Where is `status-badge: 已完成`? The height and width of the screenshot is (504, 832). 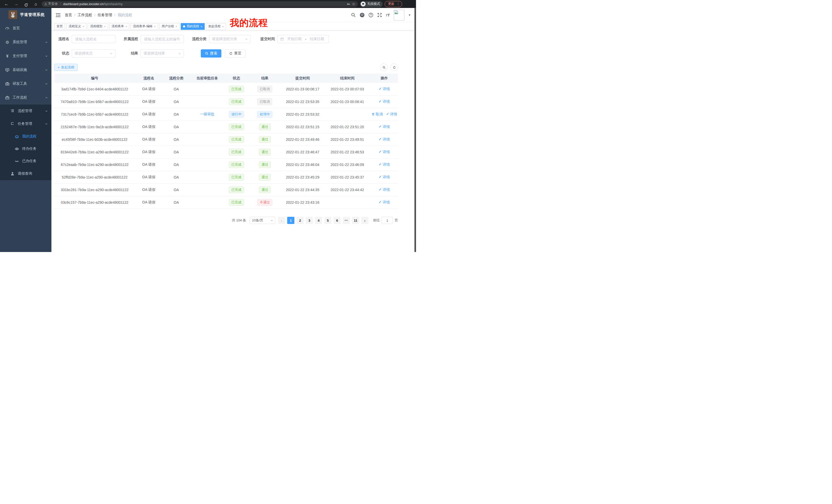 status-badge: 已完成 is located at coordinates (236, 165).